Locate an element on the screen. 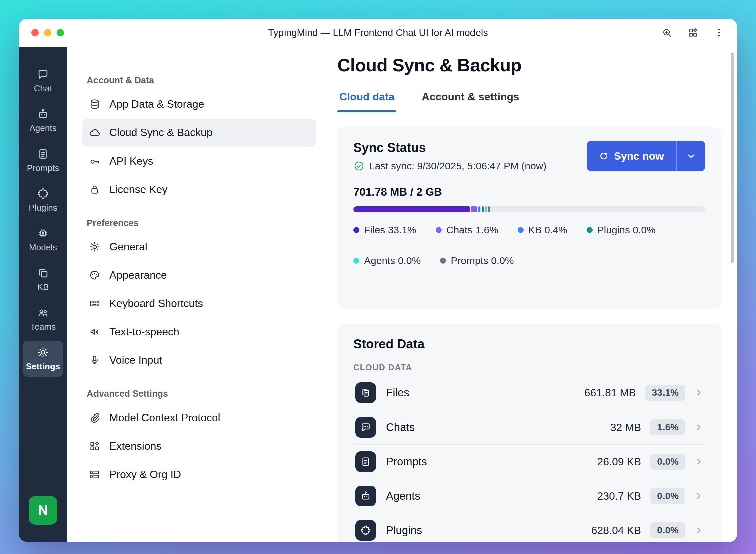 Image resolution: width=756 pixels, height=554 pixels. row-percent-badge: 33.1% is located at coordinates (665, 393).